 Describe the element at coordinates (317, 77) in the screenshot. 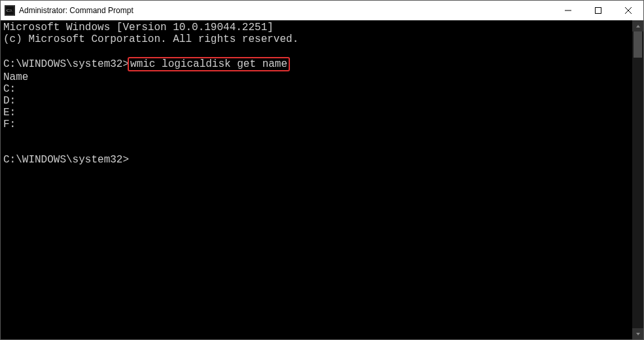

I see `output-column-header: Name` at that location.